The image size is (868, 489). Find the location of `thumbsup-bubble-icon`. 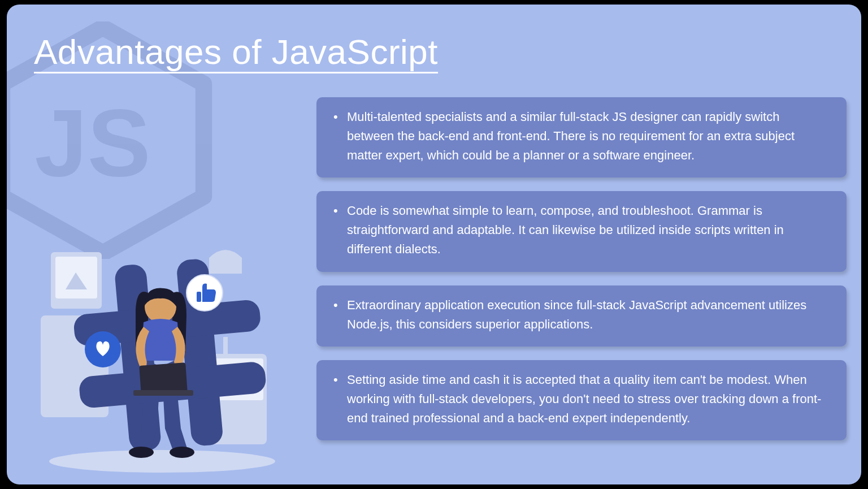

thumbsup-bubble-icon is located at coordinates (205, 293).